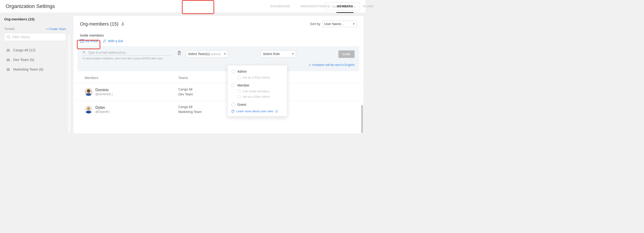 This screenshot has height=233, width=644. Describe the element at coordinates (35, 60) in the screenshot. I see `sidebar-team-dev-team: Dev Team (5)` at that location.